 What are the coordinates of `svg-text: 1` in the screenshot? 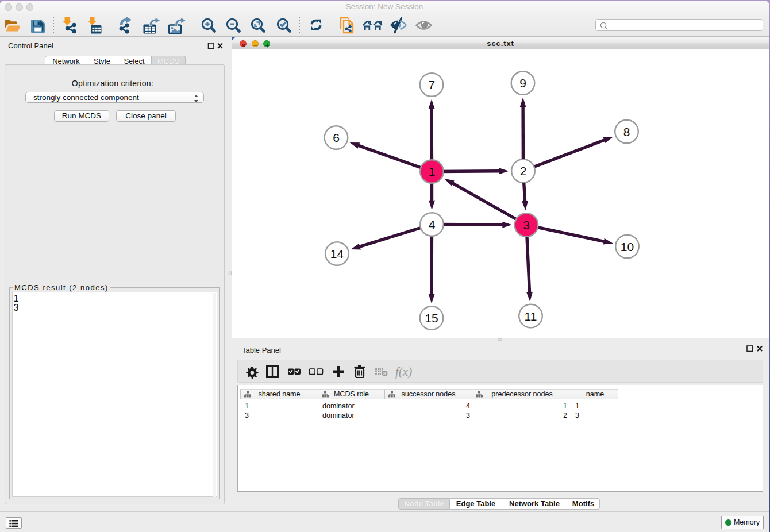 It's located at (432, 171).